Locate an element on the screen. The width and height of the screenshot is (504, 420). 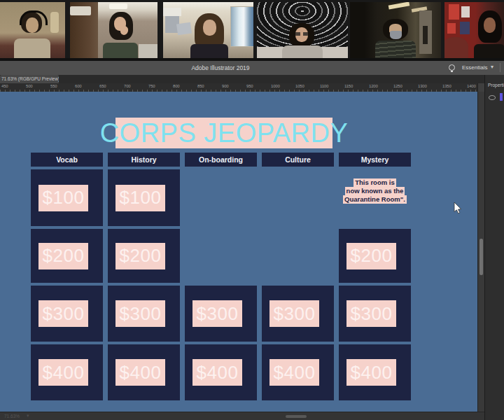
ruler-label: 650 is located at coordinates (112, 87).